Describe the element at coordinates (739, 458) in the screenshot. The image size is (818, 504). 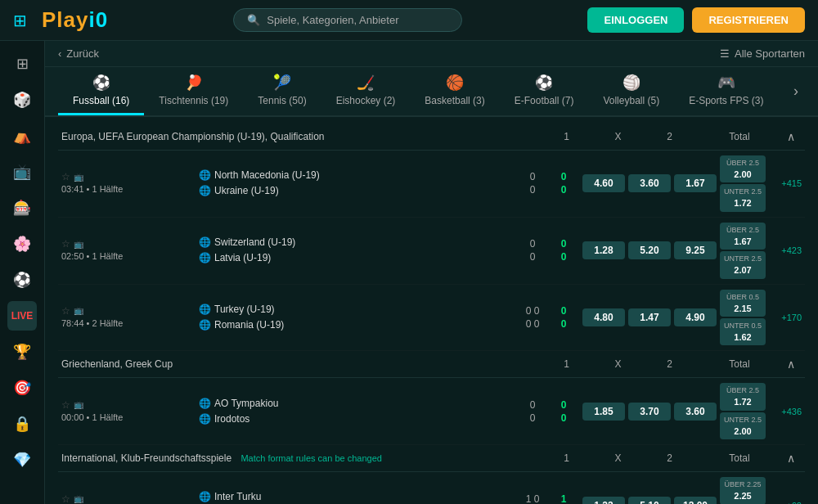
I see `col-total-2: Total` at that location.